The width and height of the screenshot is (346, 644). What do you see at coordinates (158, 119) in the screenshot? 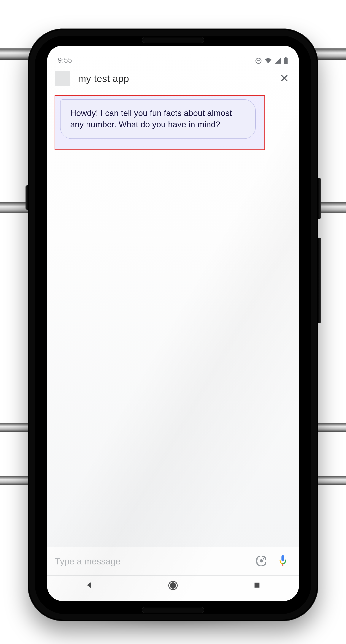
I see `bot-message-bubble: Howdy! I can tell you fun facts about al…` at bounding box center [158, 119].